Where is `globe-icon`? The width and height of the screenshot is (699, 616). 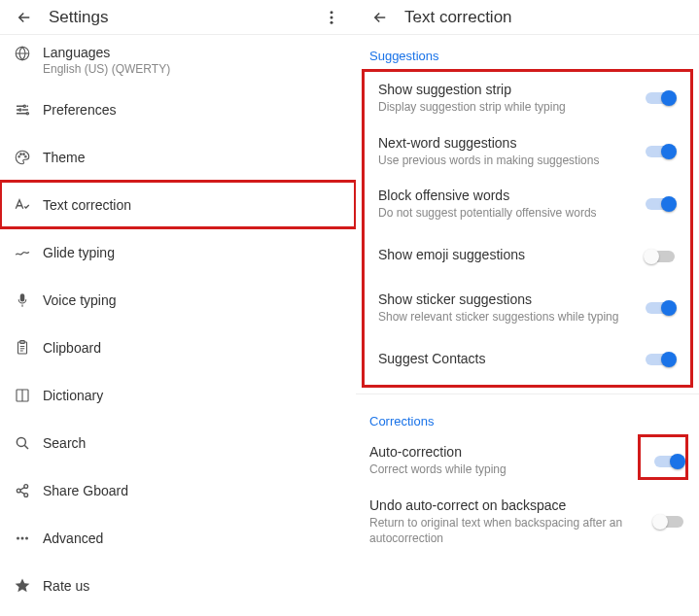 globe-icon is located at coordinates (28, 53).